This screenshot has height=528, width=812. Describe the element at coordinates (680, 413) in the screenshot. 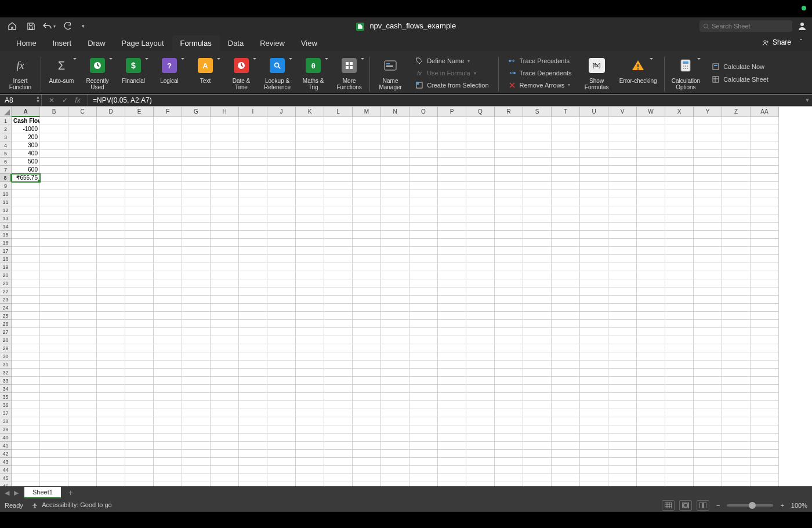

I see `cell-X37` at that location.